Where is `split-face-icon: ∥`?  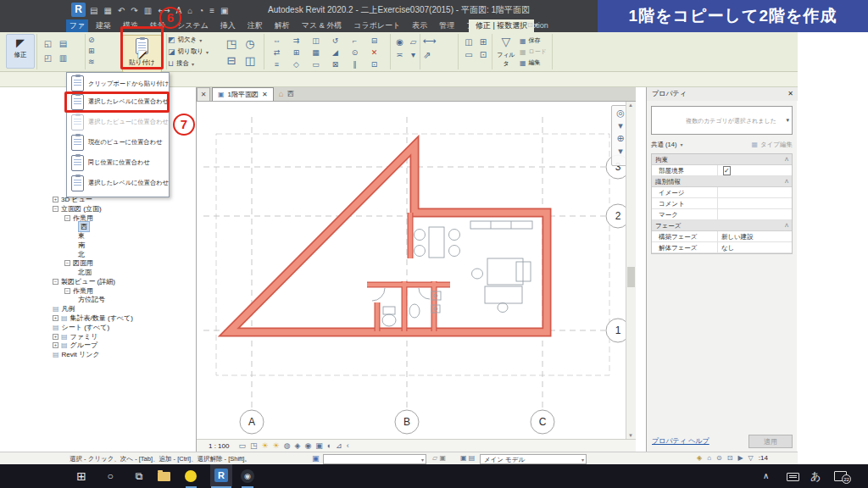 split-face-icon: ∥ is located at coordinates (354, 64).